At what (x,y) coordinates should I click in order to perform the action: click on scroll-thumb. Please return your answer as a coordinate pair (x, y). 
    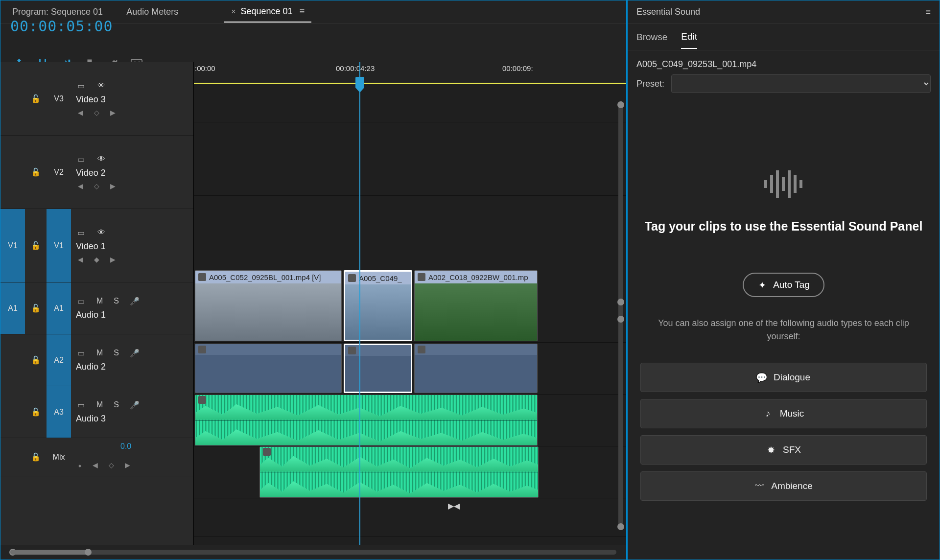
    Looking at the image, I should click on (49, 552).